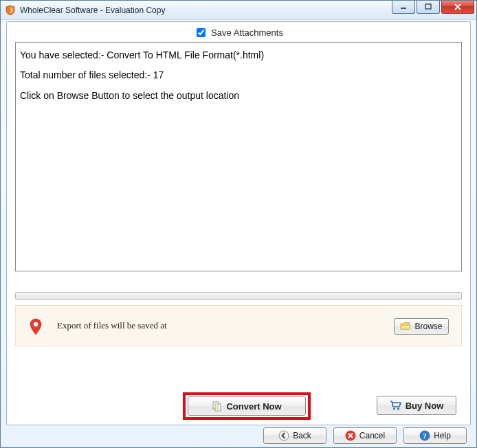  I want to click on save-attachments-row: Save Attachments, so click(238, 33).